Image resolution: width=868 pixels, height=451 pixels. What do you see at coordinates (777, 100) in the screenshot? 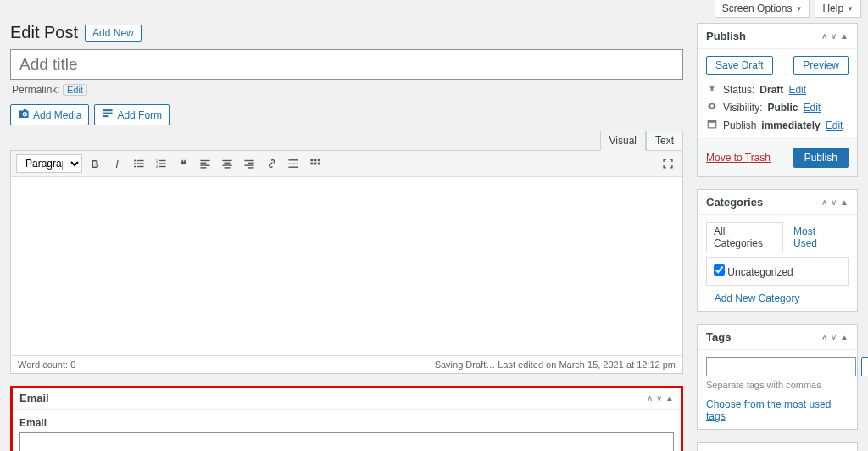
I see `publish-box: Publish ∧ ∨ ▲ Save Draft Preview Status:` at bounding box center [777, 100].